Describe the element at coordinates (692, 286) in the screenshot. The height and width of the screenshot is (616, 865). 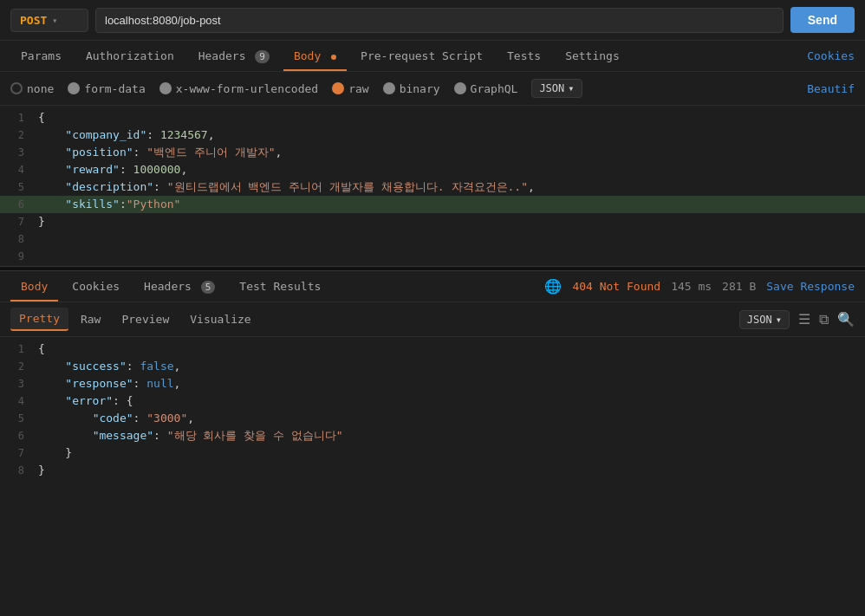
I see `response-time: 145 ms` at that location.